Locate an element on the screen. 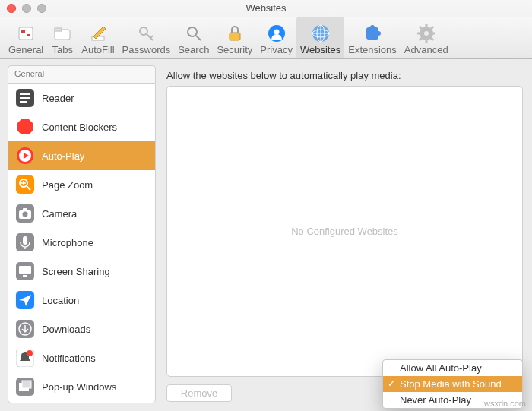 The width and height of the screenshot is (532, 411). minimize-button is located at coordinates (27, 8).